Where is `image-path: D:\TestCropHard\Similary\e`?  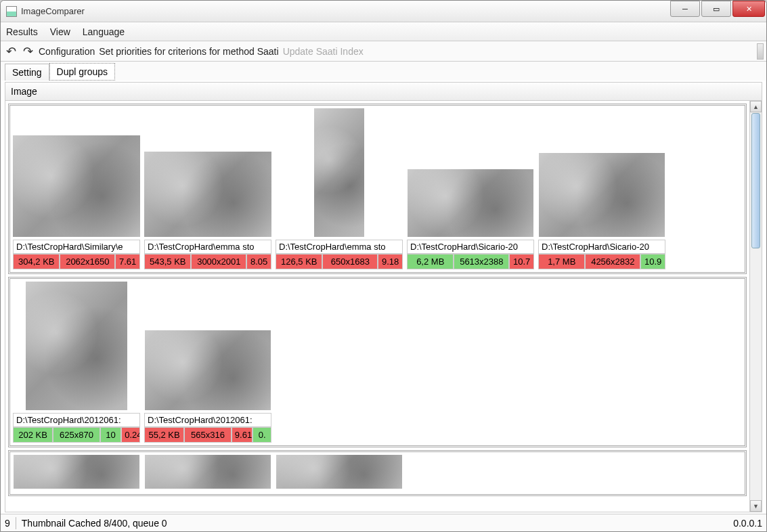
image-path: D:\TestCropHard\Similary\e is located at coordinates (76, 246).